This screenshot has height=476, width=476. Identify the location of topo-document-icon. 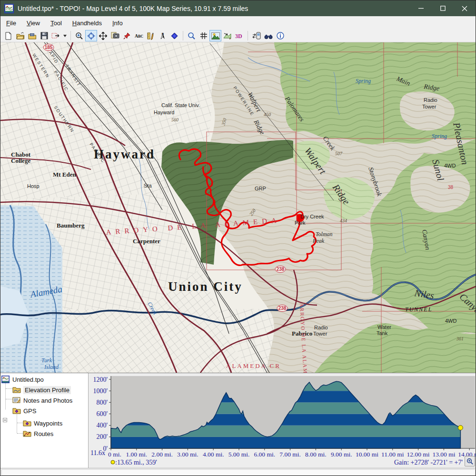
(6, 379).